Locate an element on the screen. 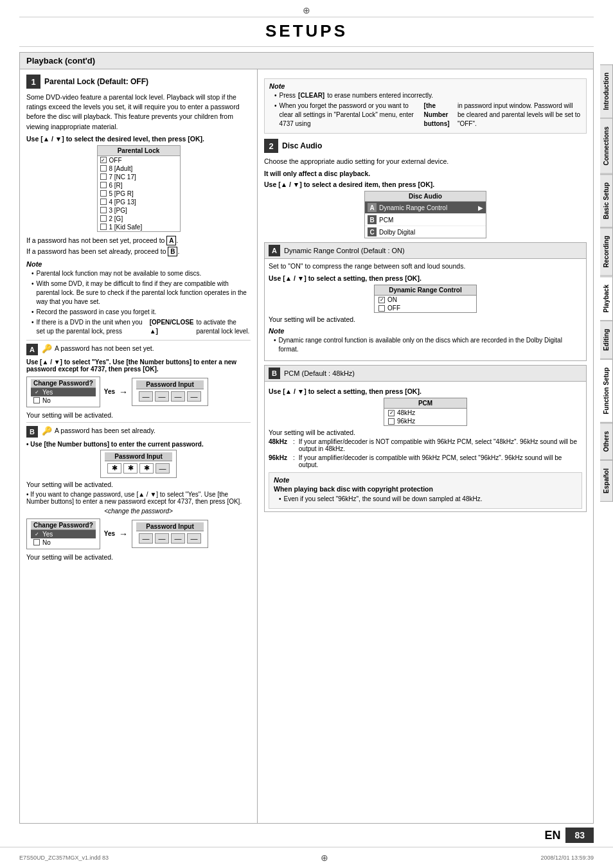  section2-title: Disc Audio is located at coordinates (302, 146).